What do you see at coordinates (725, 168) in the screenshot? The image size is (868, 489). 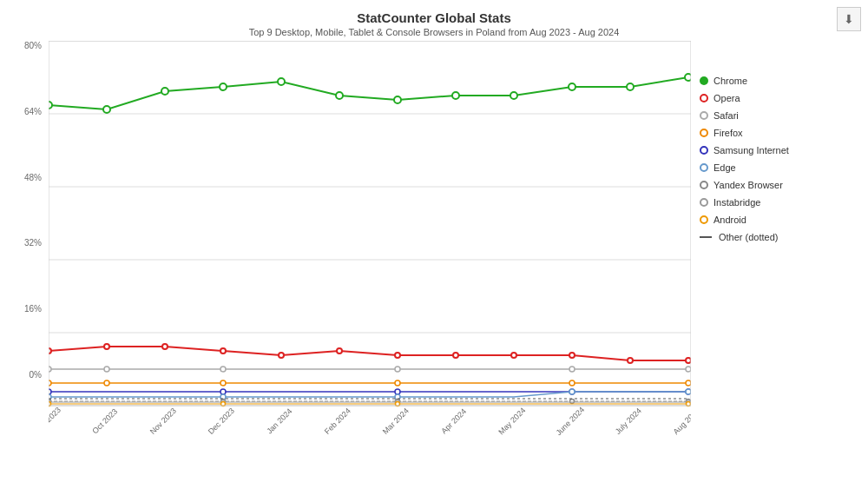 I see `legend-edge-label: Edge` at bounding box center [725, 168].